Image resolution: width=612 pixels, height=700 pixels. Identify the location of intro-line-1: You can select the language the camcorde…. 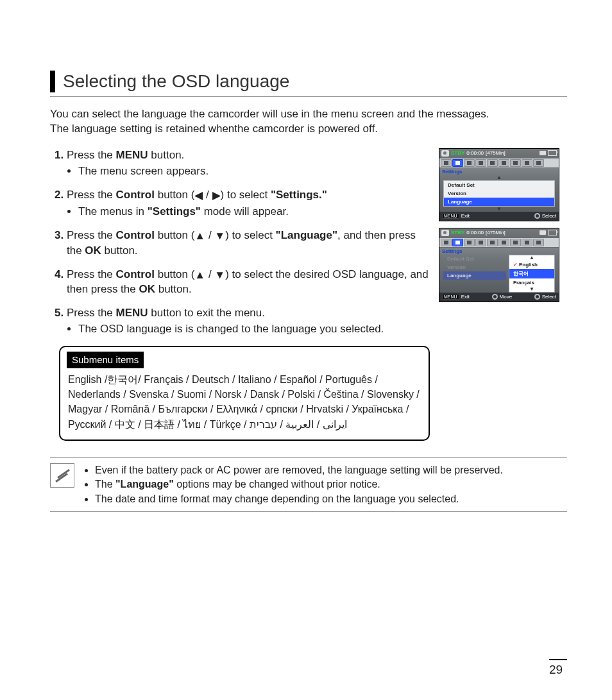
(269, 114).